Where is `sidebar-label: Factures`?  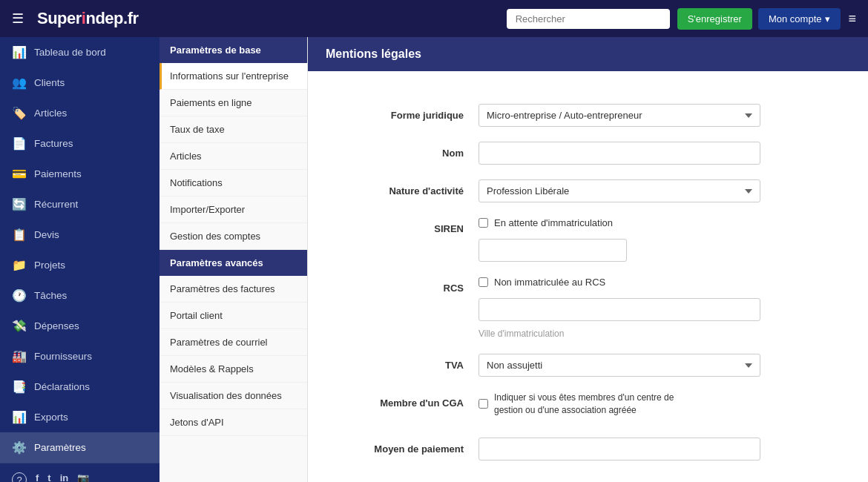 sidebar-label: Factures is located at coordinates (53, 144).